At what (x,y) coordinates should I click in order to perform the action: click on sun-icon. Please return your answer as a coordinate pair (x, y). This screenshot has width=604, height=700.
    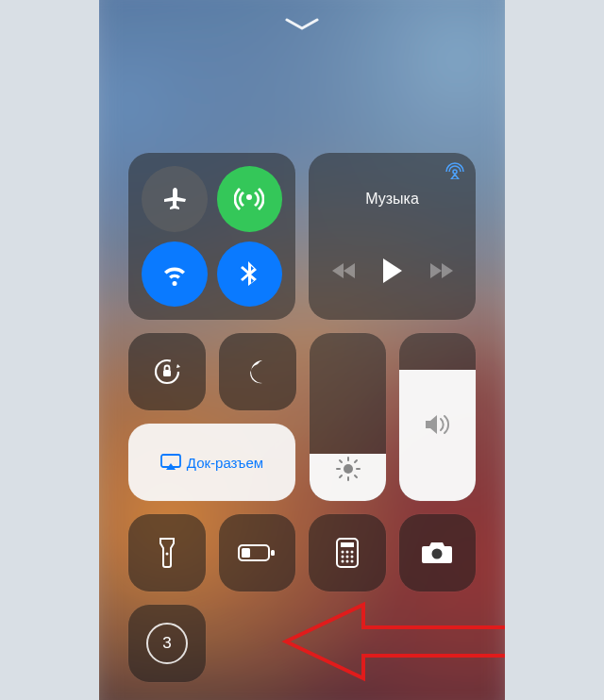
    Looking at the image, I should click on (348, 469).